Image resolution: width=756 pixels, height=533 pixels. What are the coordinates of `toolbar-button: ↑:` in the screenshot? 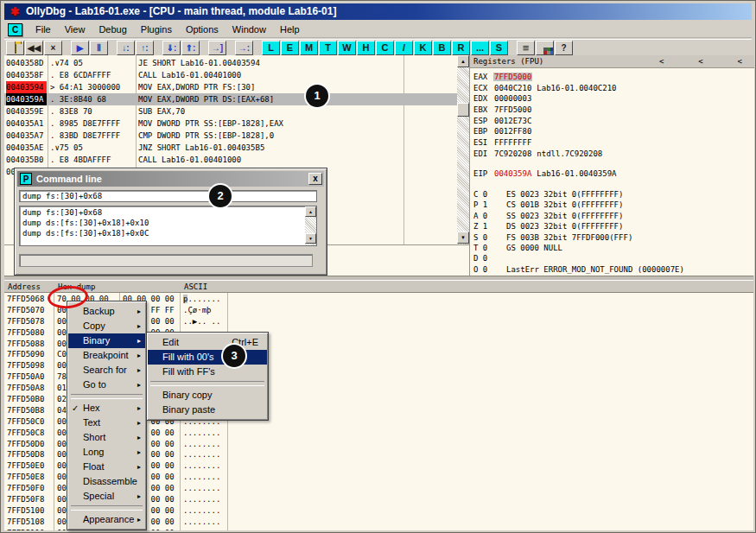 It's located at (145, 48).